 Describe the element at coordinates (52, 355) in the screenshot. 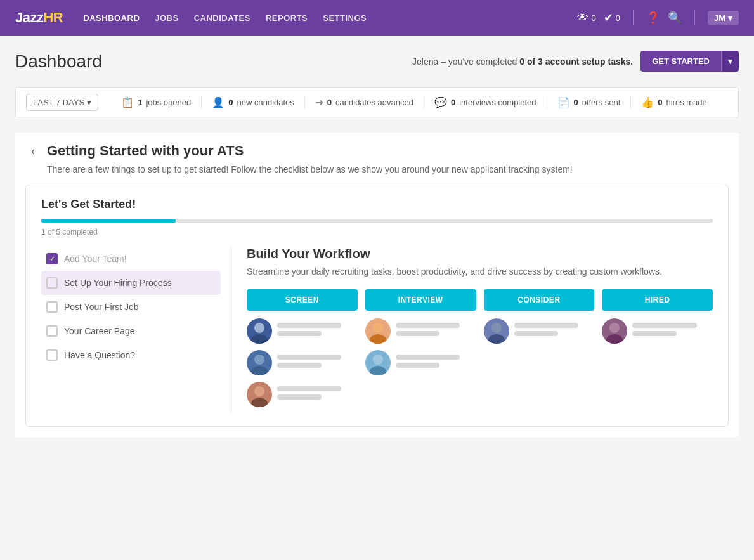

I see `checkbox-question` at that location.